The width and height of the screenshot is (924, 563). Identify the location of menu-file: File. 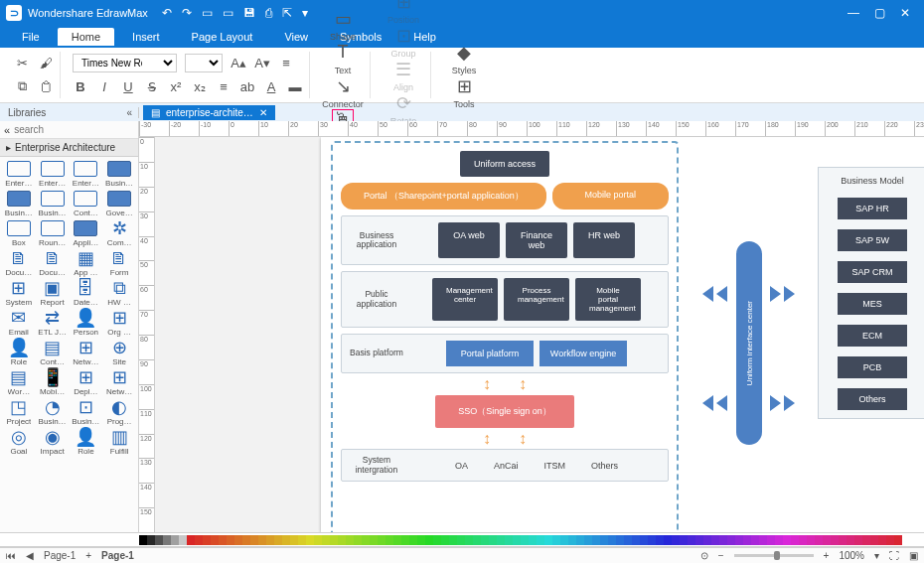
(31, 37).